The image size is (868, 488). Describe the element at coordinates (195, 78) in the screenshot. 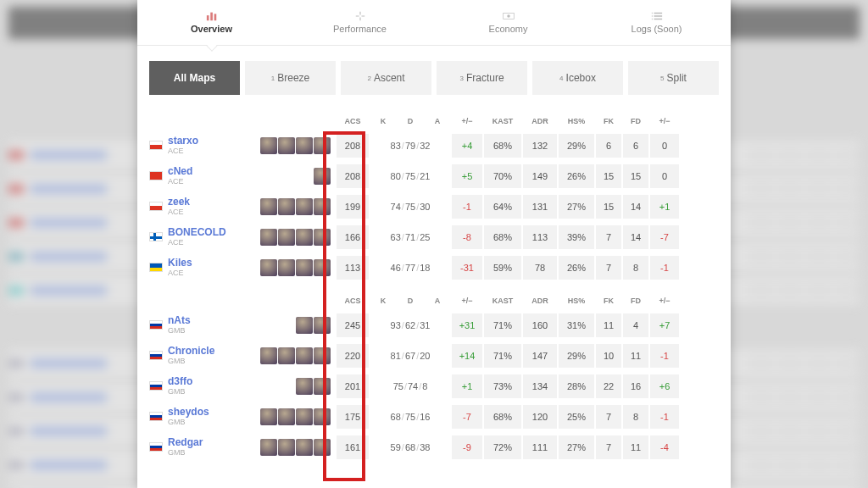

I see `map-tab-all-maps: All Maps` at that location.